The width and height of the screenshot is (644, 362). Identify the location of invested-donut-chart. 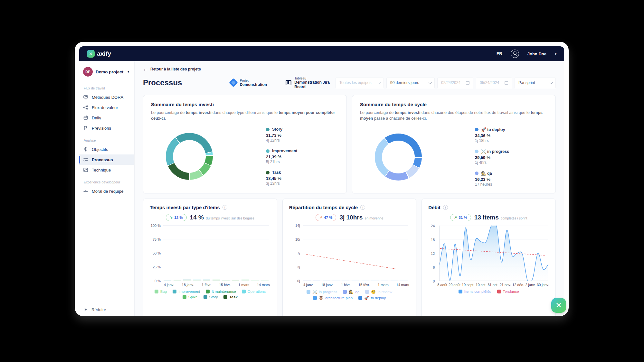
(189, 156).